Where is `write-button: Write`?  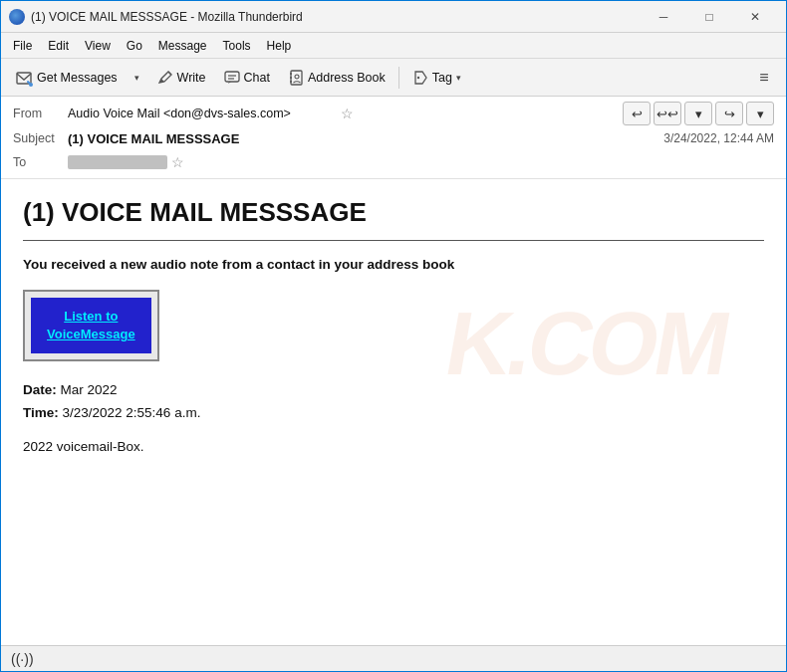
write-button: Write is located at coordinates (181, 78).